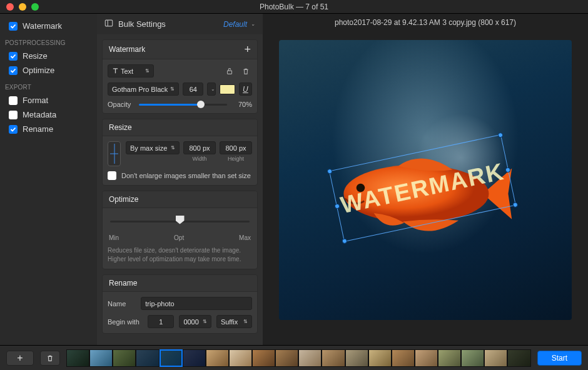 This screenshot has width=588, height=370. What do you see at coordinates (49, 41) in the screenshot?
I see `sidebar-group-heading: POSTPROCESSING` at bounding box center [49, 41].